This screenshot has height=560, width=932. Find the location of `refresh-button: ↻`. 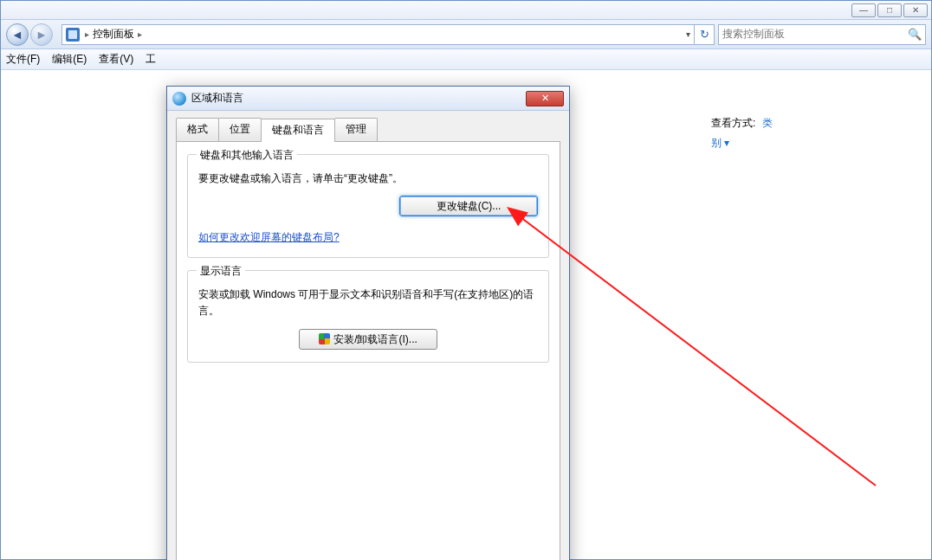

refresh-button: ↻ is located at coordinates (704, 35).